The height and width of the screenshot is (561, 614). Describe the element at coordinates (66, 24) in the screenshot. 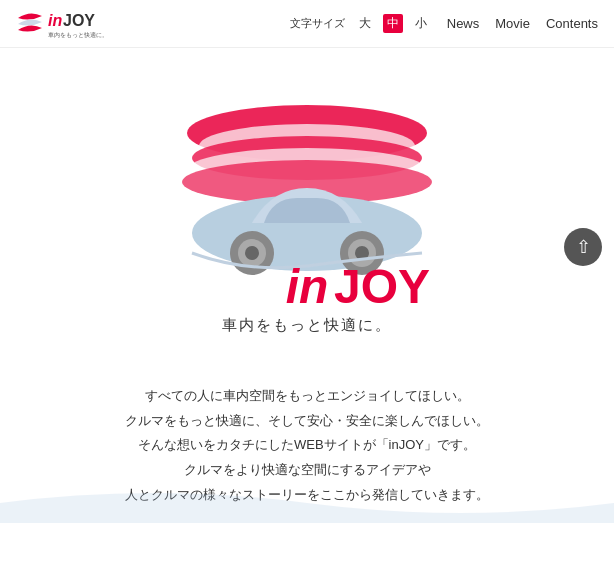

I see `logo-svg: in JOY 車内をもっと快適に。` at that location.